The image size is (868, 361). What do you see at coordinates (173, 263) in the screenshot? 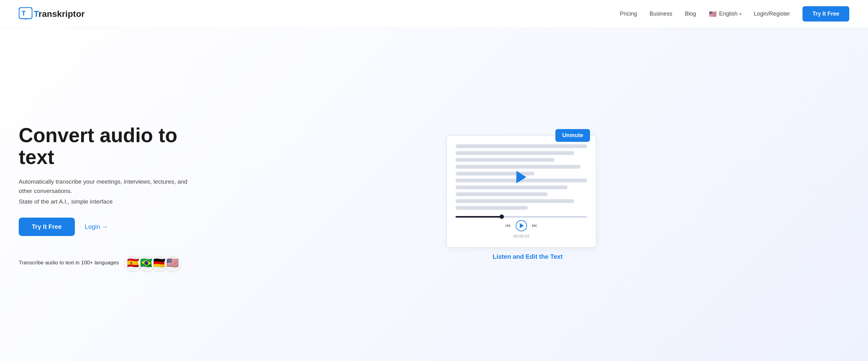
I see `flag-item: 🇺🇸` at bounding box center [173, 263].